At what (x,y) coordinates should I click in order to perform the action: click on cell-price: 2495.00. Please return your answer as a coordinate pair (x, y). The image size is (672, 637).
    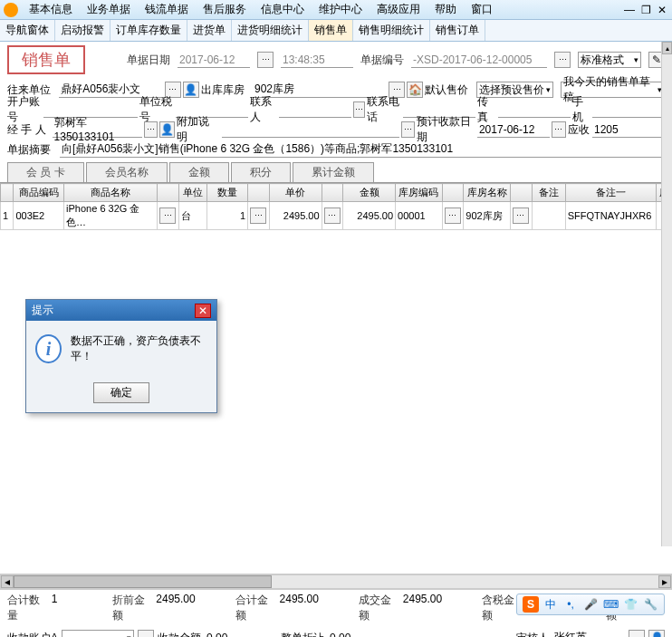
    Looking at the image, I should click on (295, 216).